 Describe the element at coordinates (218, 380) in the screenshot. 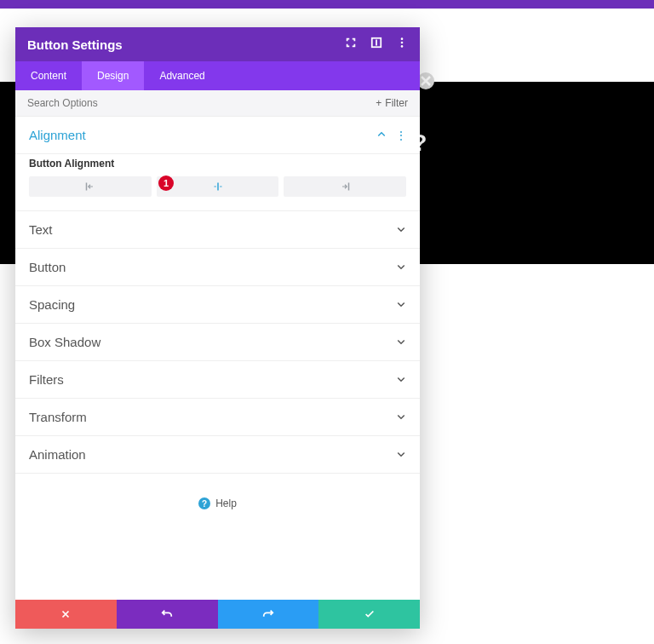

I see `section-filters: Filters` at that location.